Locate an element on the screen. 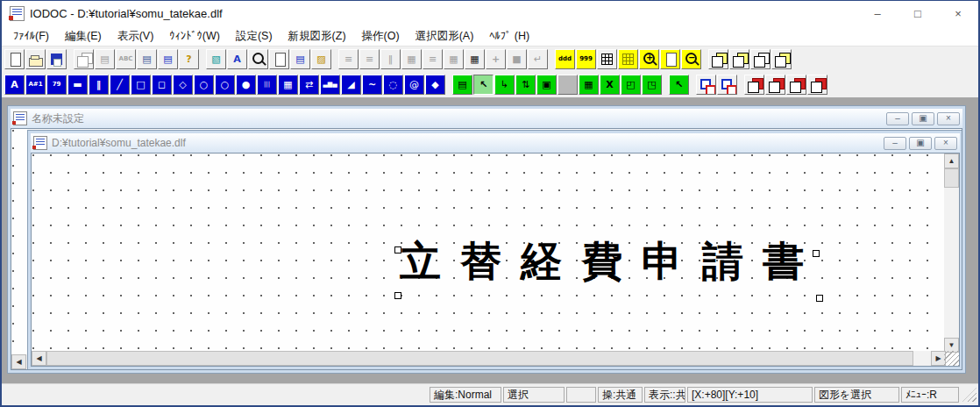  mirror-mode-button: ⇅ is located at coordinates (526, 84).